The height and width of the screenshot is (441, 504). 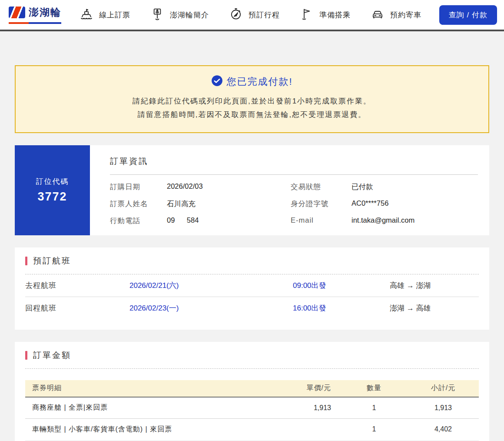 What do you see at coordinates (252, 411) in the screenshot?
I see `ticket-price-table: 票券明細 單價/元 數量 小計/元 商務座艙 | 全票|來回票 1,913 1 …` at bounding box center [252, 411].